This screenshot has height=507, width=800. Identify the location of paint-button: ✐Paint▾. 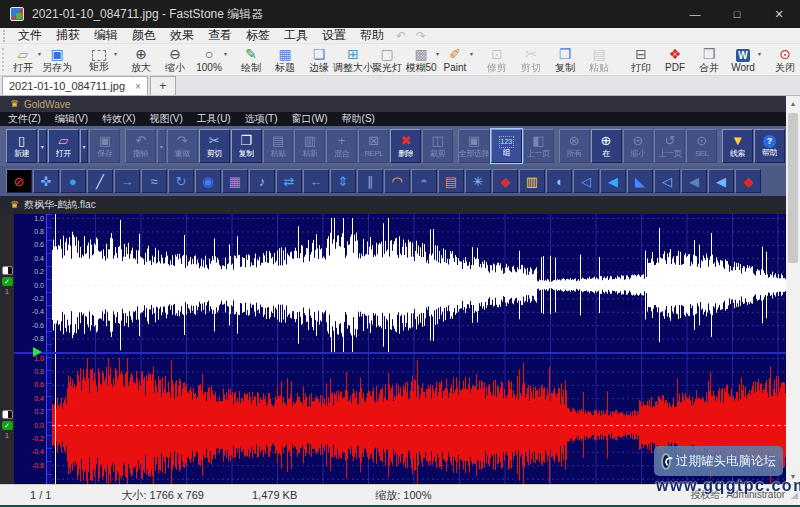
(455, 60).